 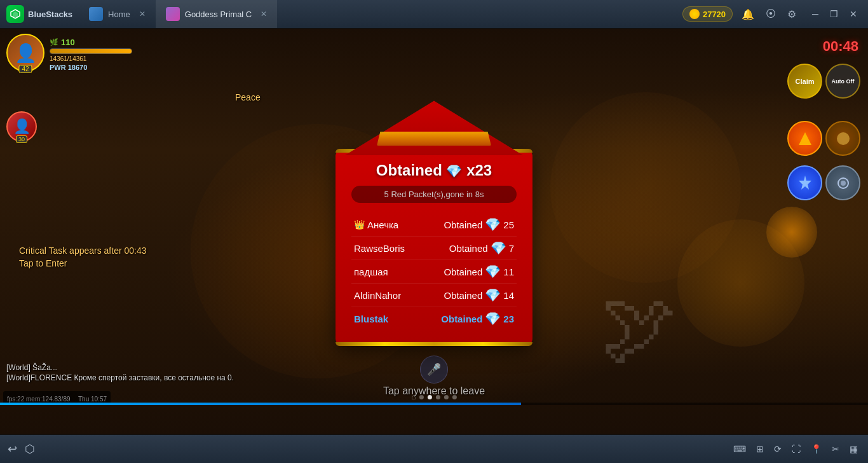 I want to click on lb-name-1: 👑 Анечка, so click(x=376, y=225).